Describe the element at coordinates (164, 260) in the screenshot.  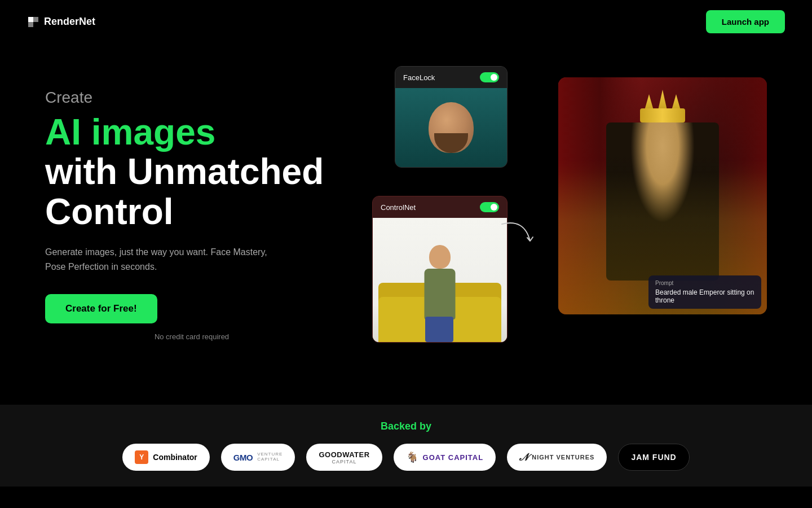
I see `hero-description: Generate images, just the way you want. …` at that location.